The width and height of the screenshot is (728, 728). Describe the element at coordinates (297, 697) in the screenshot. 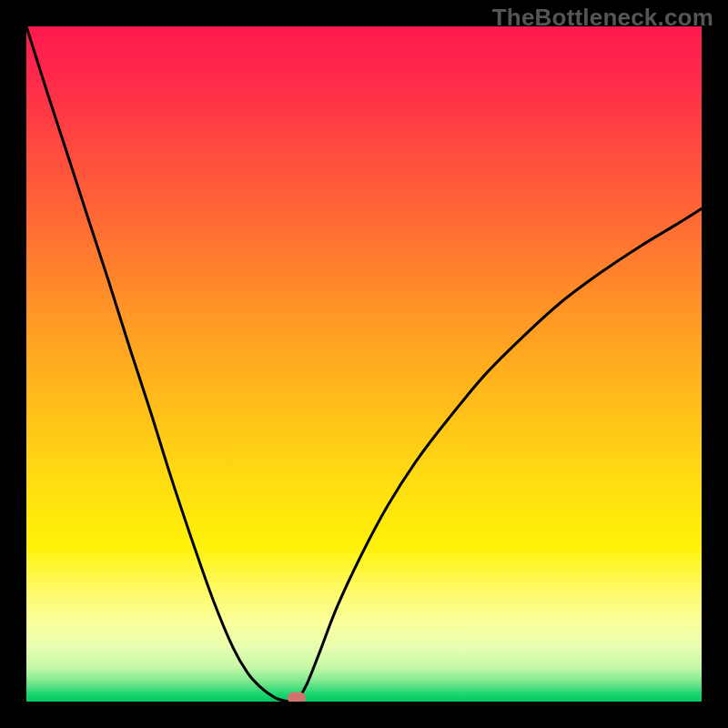

I see `optimum-marker` at that location.